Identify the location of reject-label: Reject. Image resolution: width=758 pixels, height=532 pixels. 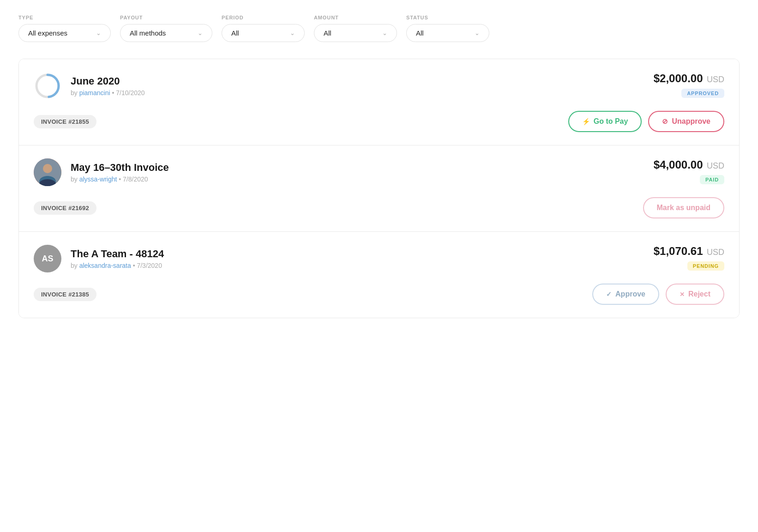
(699, 294).